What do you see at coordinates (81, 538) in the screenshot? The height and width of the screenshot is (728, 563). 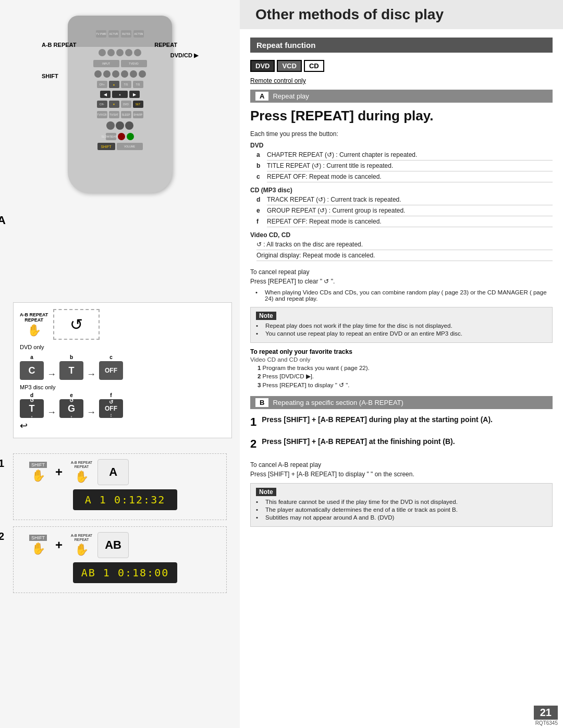 I see `ab-repeat-small-label2: A-B REPEATREPEAT` at bounding box center [81, 538].